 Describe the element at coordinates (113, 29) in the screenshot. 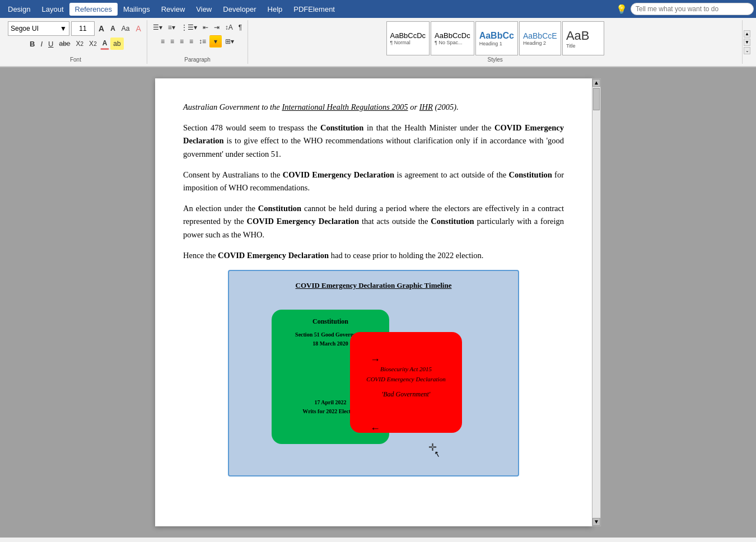

I see `font-shrink-btn: A` at that location.